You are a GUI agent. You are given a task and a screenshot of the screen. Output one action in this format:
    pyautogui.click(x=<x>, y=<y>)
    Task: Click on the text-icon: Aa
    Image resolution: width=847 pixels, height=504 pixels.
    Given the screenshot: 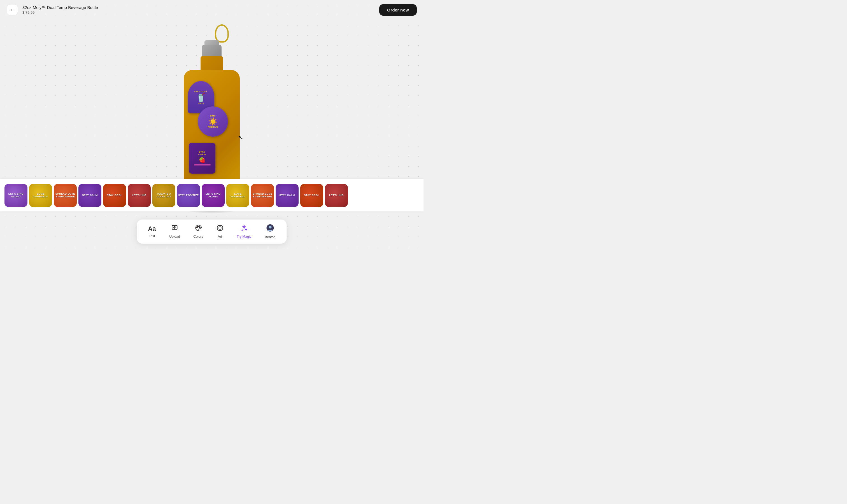 What is the action you would take?
    pyautogui.click(x=152, y=229)
    